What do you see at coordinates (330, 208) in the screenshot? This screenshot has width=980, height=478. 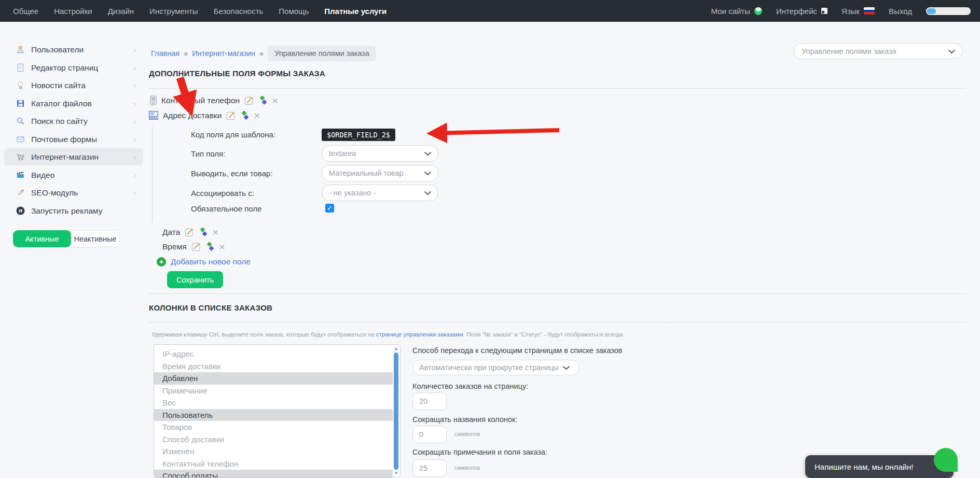 I see `required-checkbox: ✓` at bounding box center [330, 208].